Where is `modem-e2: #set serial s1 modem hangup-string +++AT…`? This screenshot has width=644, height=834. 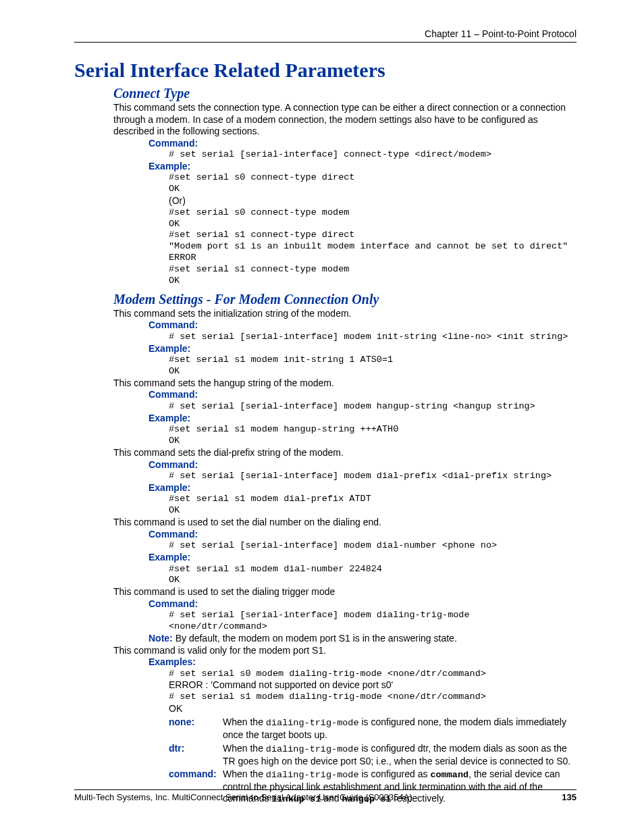
modem-e2: #set serial s1 modem hangup-string +++AT… is located at coordinates (373, 429).